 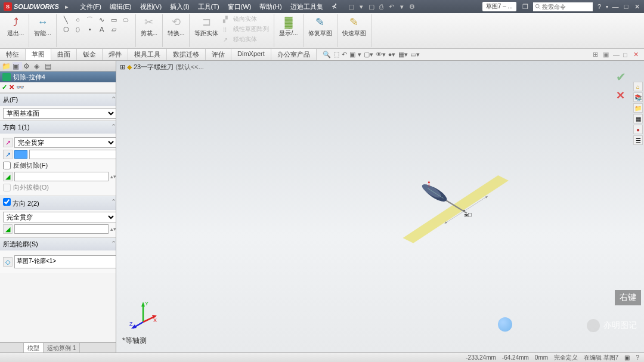 I want to click on window-cascade-icon: ▣, so click(x=607, y=55).